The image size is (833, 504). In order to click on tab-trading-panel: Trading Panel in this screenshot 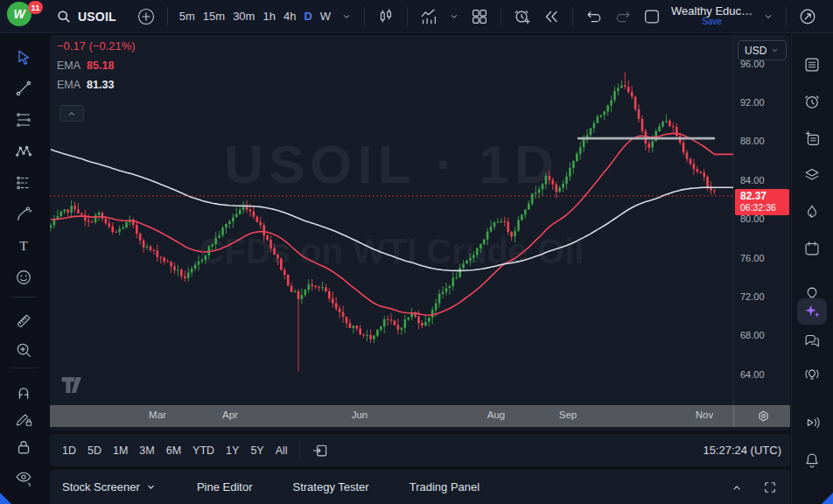, I will do `click(444, 486)`.